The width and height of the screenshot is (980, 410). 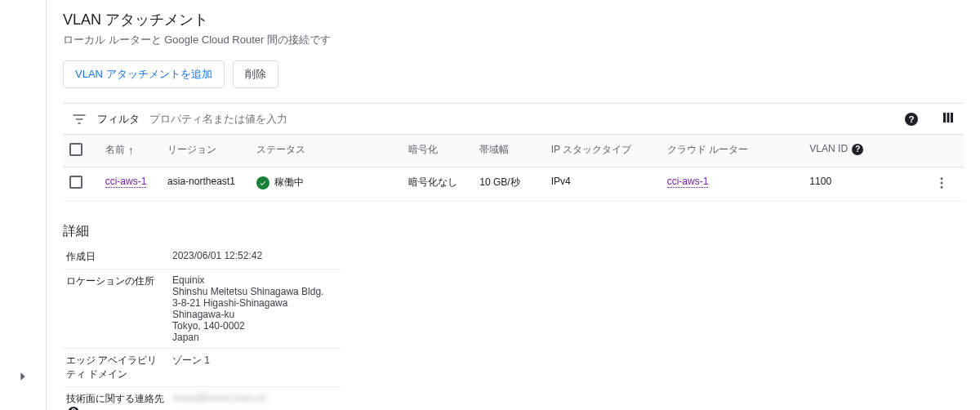 What do you see at coordinates (508, 151) in the screenshot?
I see `column-header-bandwidth: 帯域幅` at bounding box center [508, 151].